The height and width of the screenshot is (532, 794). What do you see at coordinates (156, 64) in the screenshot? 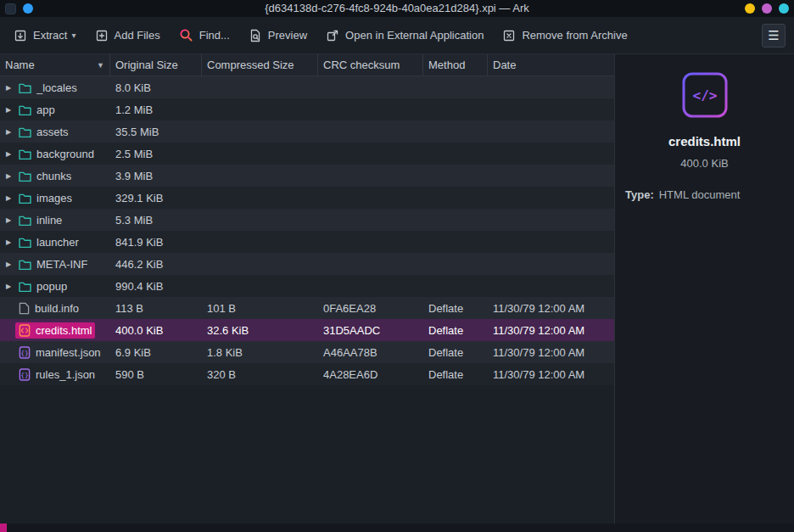
I see `column-header-original-size: Original Size` at bounding box center [156, 64].